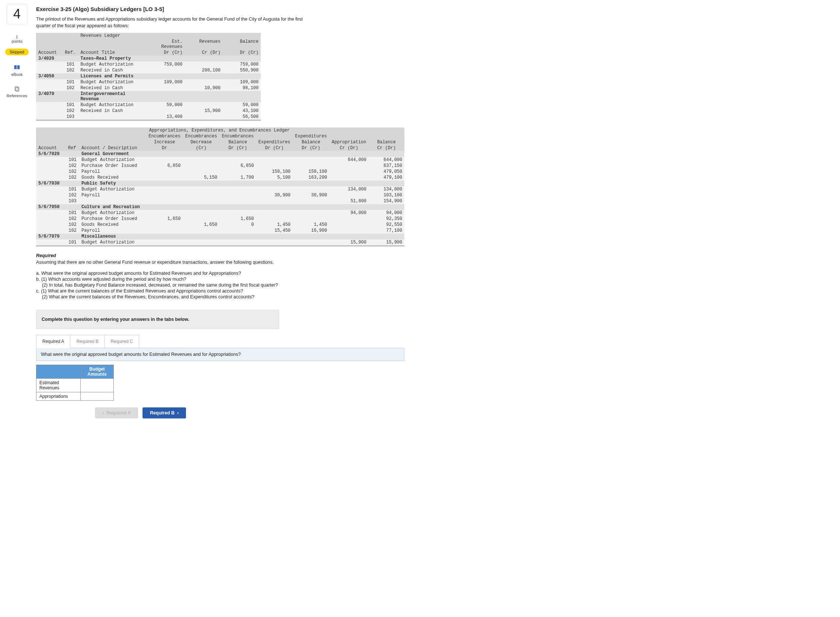 Image resolution: width=840 pixels, height=617 pixels. What do you see at coordinates (253, 22) in the screenshot?
I see `intro-text: The printout of the Revenues and Appropr…` at bounding box center [253, 22].